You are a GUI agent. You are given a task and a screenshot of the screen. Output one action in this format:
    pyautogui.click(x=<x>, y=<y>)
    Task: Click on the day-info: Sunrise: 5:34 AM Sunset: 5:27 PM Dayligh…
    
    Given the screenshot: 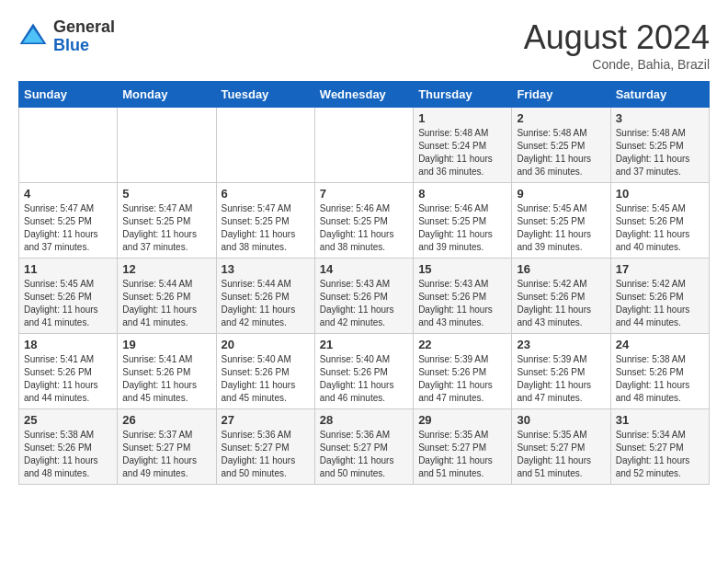 What is the action you would take?
    pyautogui.click(x=660, y=454)
    